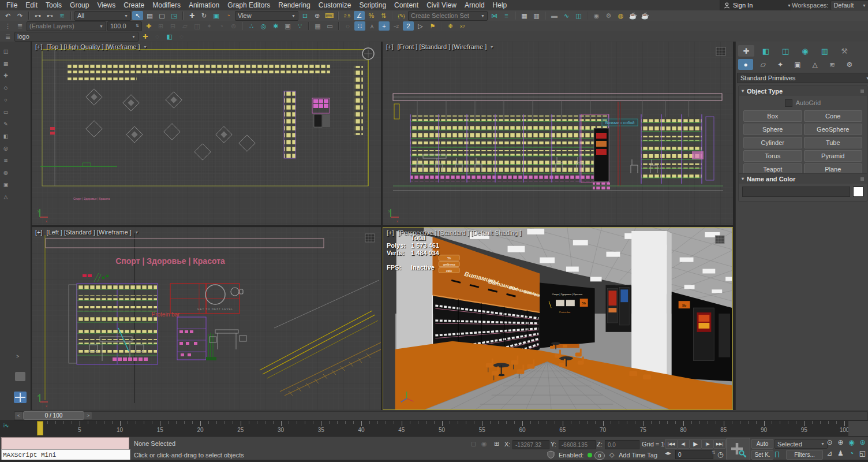  What do you see at coordinates (442, 47) in the screenshot?
I see `viewport-label: [Front ] [Standard ] [Wireframe ]` at bounding box center [442, 47].